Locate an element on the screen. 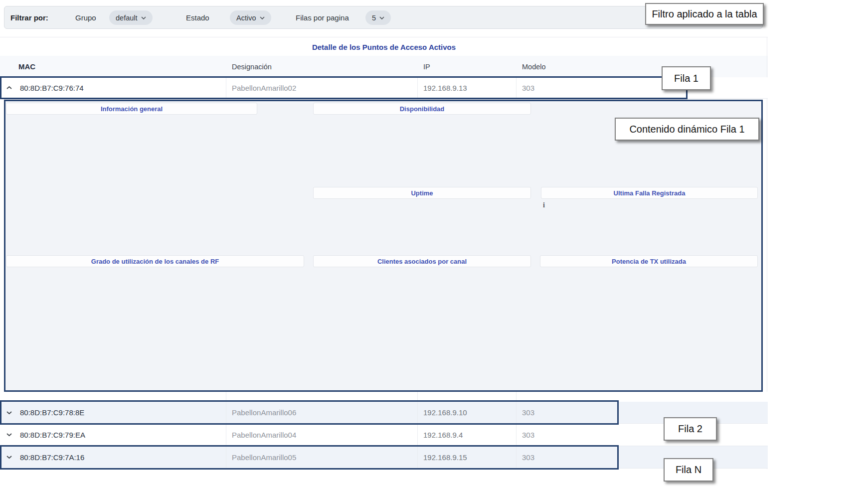  row4-modelo: 303 is located at coordinates (528, 457).